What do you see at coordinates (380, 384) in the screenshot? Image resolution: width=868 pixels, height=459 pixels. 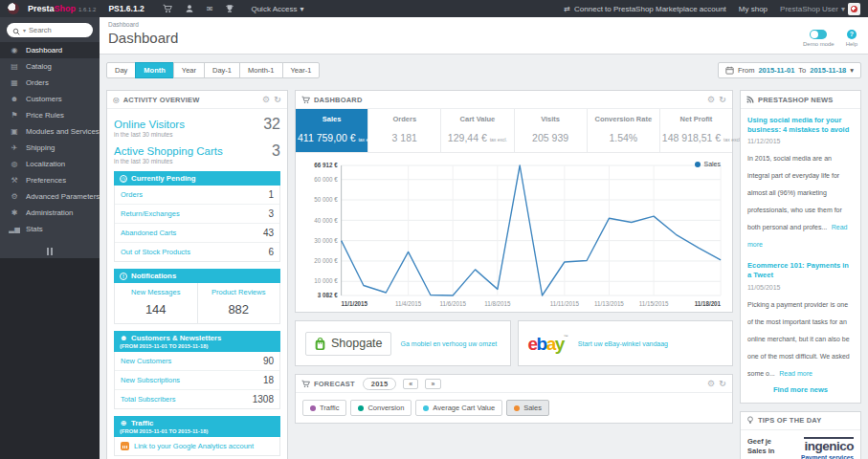 I see `forecast-year: 2015` at bounding box center [380, 384].